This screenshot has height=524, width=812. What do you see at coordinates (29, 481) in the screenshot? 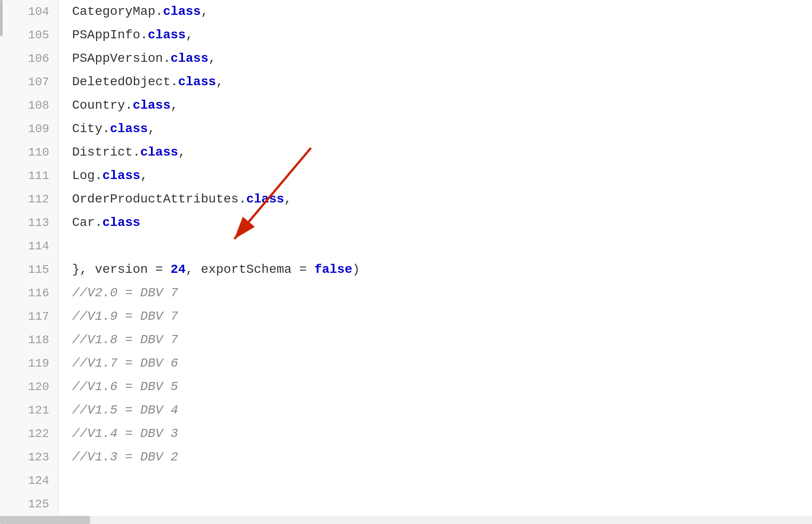
I see `line-number: 124` at bounding box center [29, 481].